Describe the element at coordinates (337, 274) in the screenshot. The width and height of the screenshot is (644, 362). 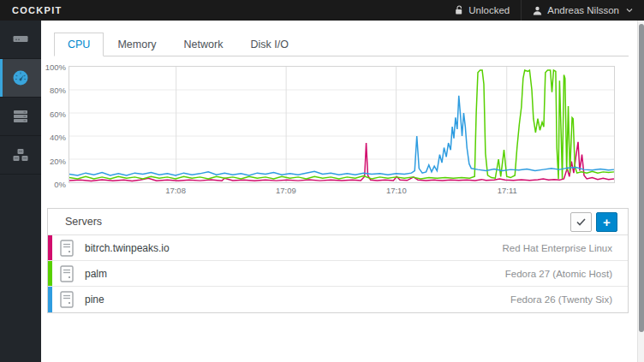
I see `server-row-palm: palm Fedora 27 (Atomic Host)` at that location.